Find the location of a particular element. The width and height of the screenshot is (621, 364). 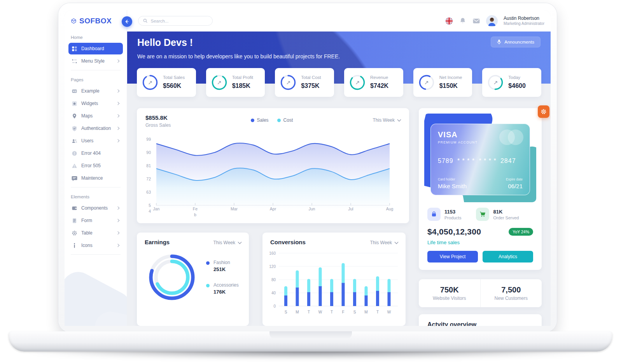

stat-card-today: ↗ Today $4600 is located at coordinates (512, 82).